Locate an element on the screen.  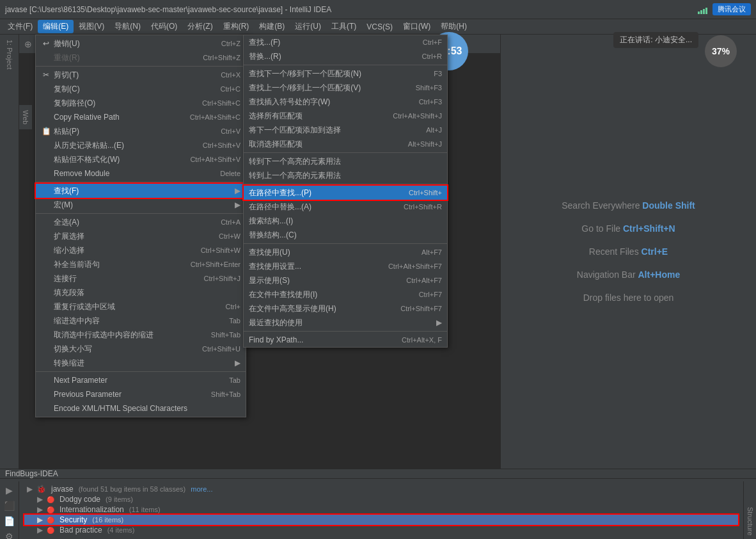
submenu-find: 查找...(F) Ctrl+F is located at coordinates (345, 42).